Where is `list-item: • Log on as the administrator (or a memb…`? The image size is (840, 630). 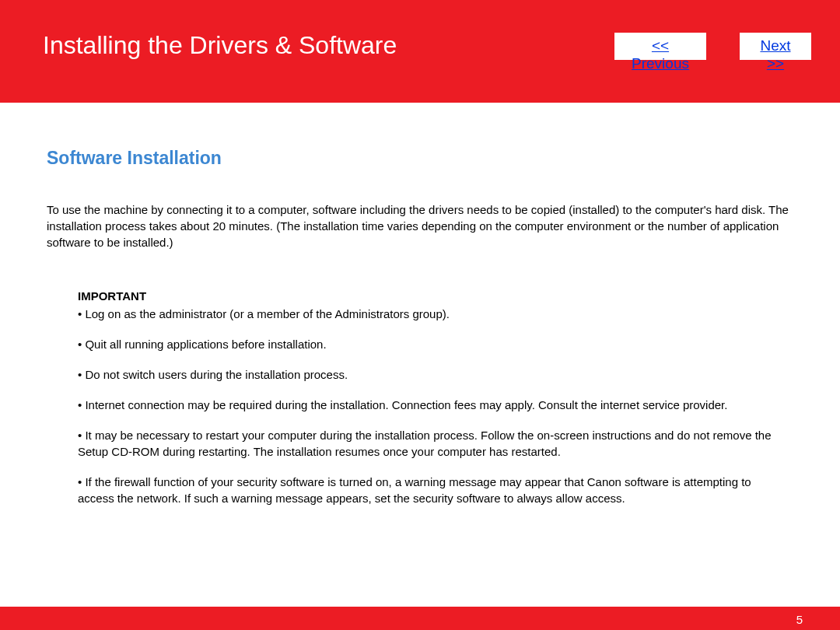
list-item: • Log on as the administrator (or a memb… is located at coordinates (428, 314).